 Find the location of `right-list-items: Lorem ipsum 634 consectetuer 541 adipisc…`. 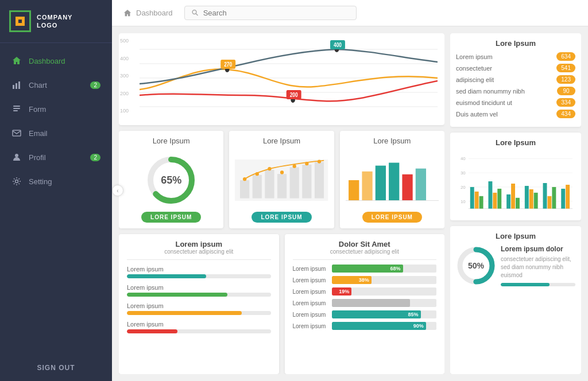

right-list-items: Lorem ipsum 634 consectetuer 541 adipisc… is located at coordinates (516, 85).